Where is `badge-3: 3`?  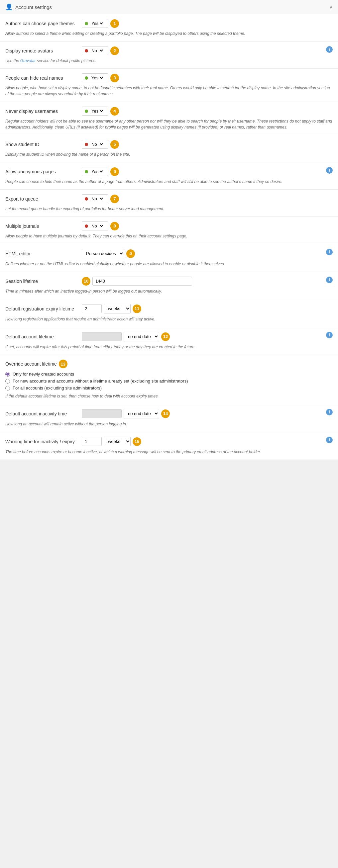 badge-3: 3 is located at coordinates (115, 78).